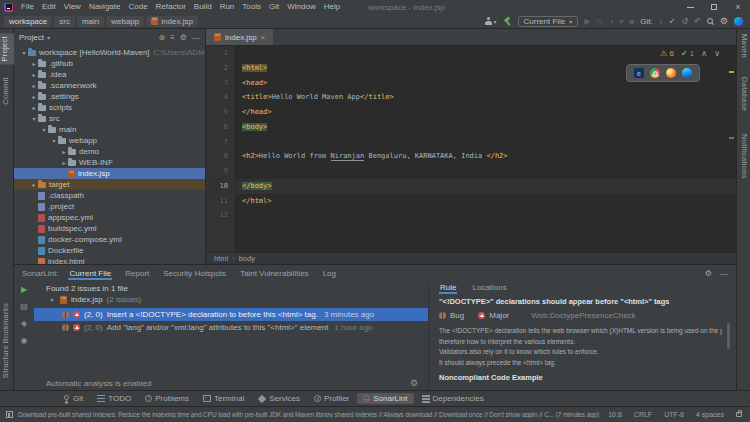  Describe the element at coordinates (738, 7) in the screenshot. I see `close-button: ×` at that location.